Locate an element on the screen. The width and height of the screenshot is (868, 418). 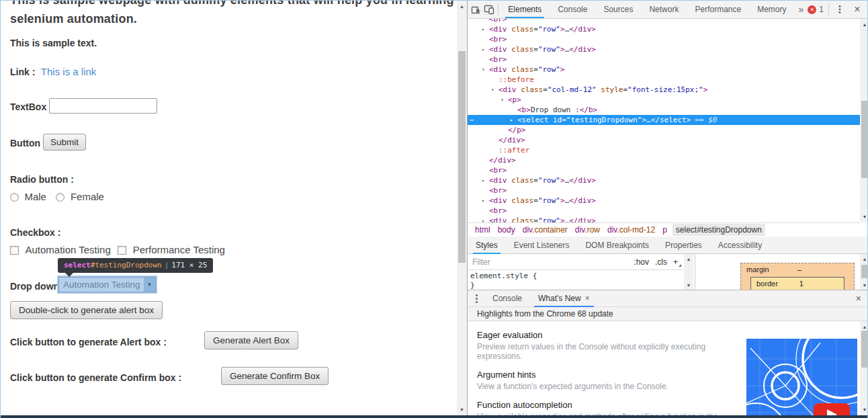
new-style-rule-button: + is located at coordinates (676, 262).